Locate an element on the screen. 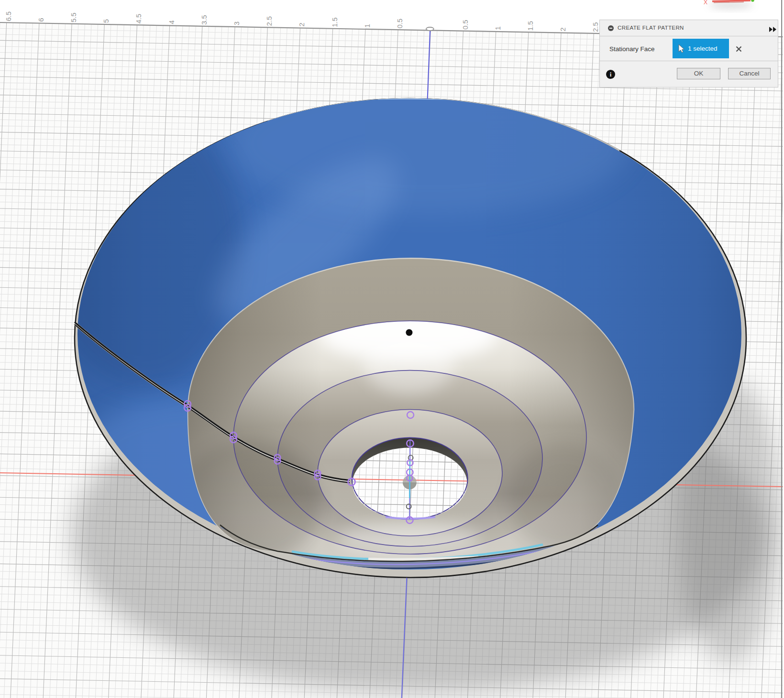 The height and width of the screenshot is (698, 784). svg-text: X is located at coordinates (706, 3).